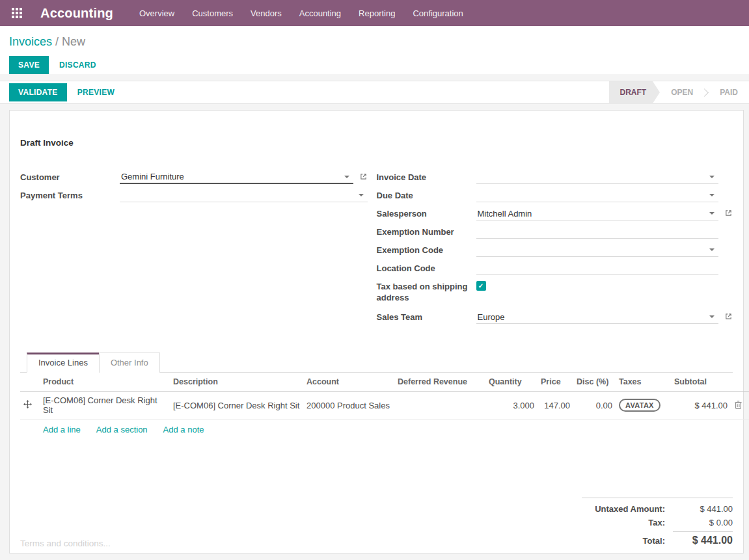 The height and width of the screenshot is (560, 749). Describe the element at coordinates (597, 250) in the screenshot. I see `exemption-code-field` at that location.